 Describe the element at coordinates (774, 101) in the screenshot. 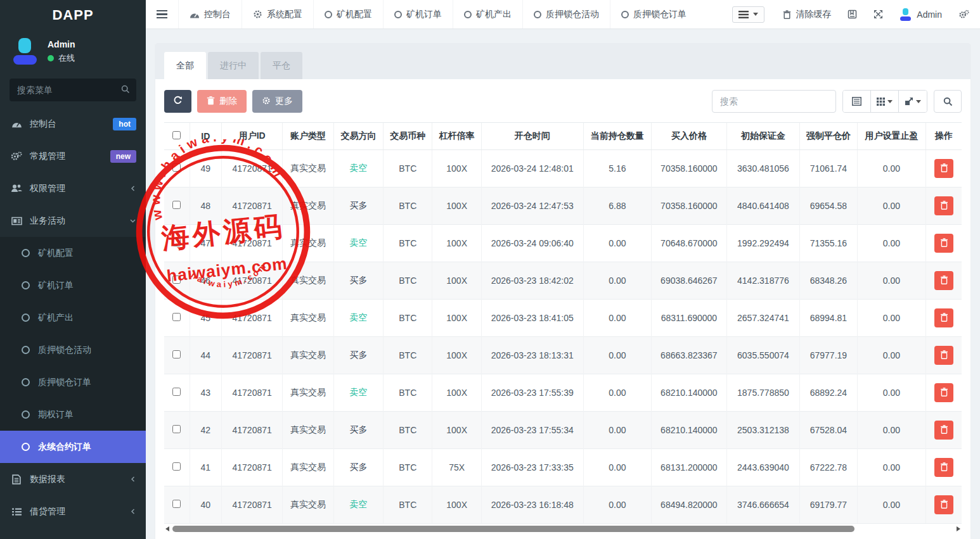

I see `table-search-input` at that location.